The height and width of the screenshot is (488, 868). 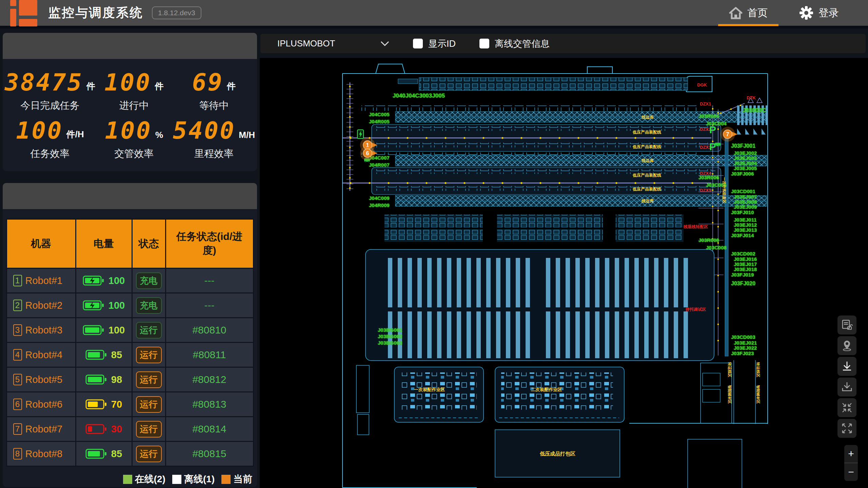 I want to click on robot-name: Robot#8, so click(x=44, y=454).